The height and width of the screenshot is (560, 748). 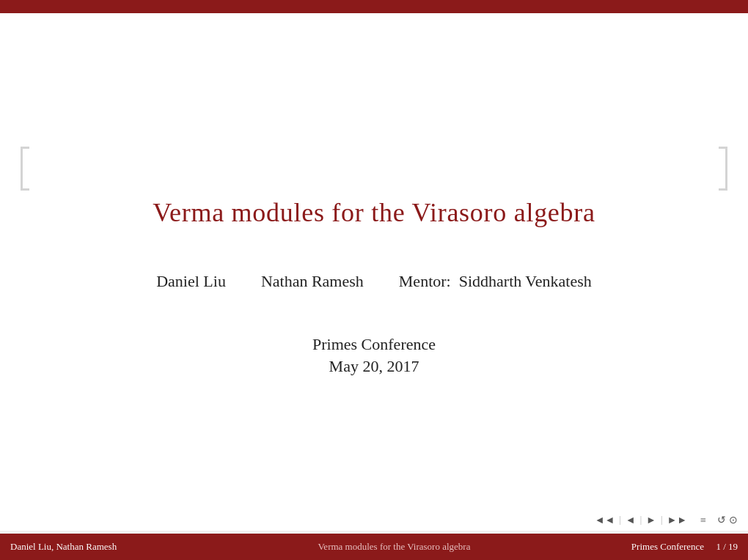 I want to click on nav-undo-icon: ↺, so click(x=722, y=520).